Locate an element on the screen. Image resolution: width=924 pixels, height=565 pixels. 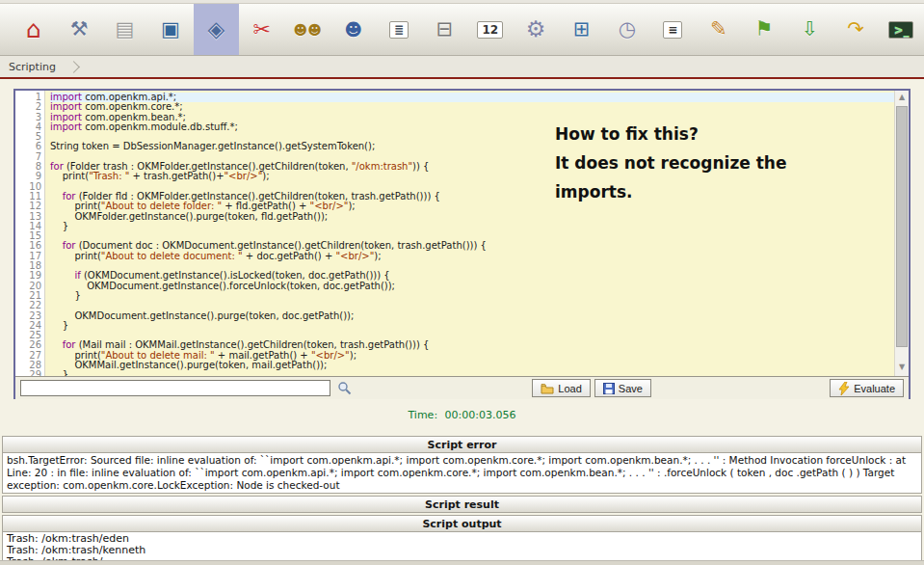
lightning-icon is located at coordinates (844, 389).